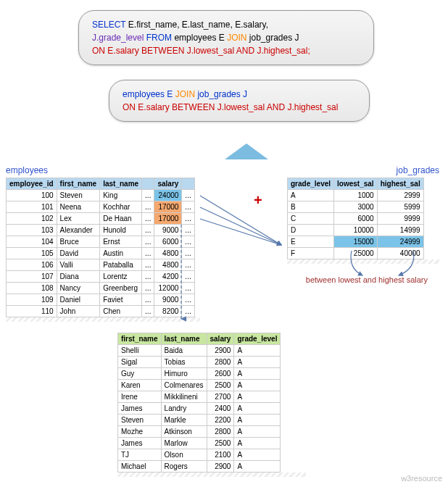 Image resolution: width=448 pixels, height=487 pixels. Describe the element at coordinates (356, 242) in the screenshot. I see `table-row: E1500024999` at that location.